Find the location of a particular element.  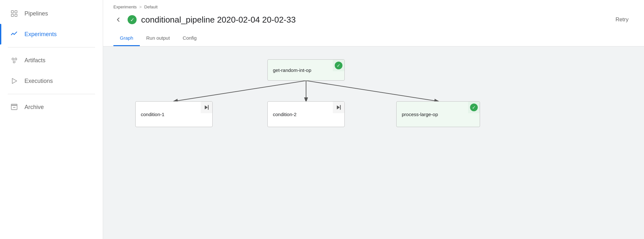

check-circle-icon: ✓ is located at coordinates (339, 65).